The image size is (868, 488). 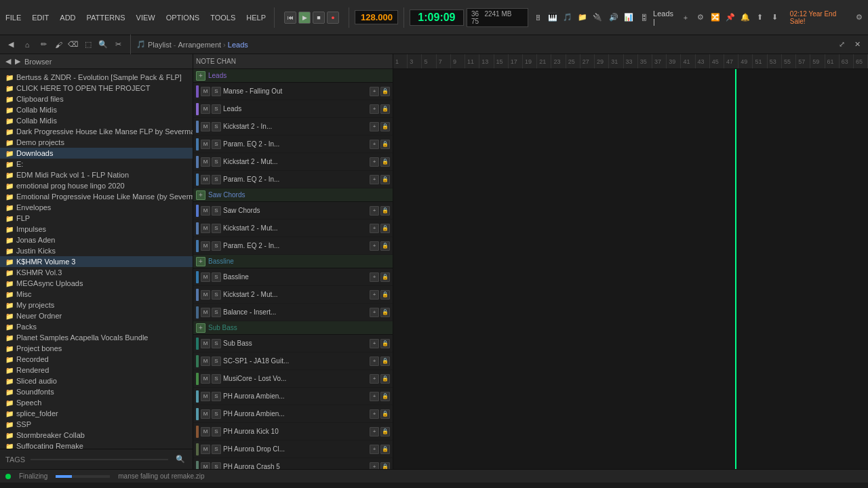 What do you see at coordinates (538, 18) in the screenshot?
I see `tool-mixer: 🎚` at bounding box center [538, 18].